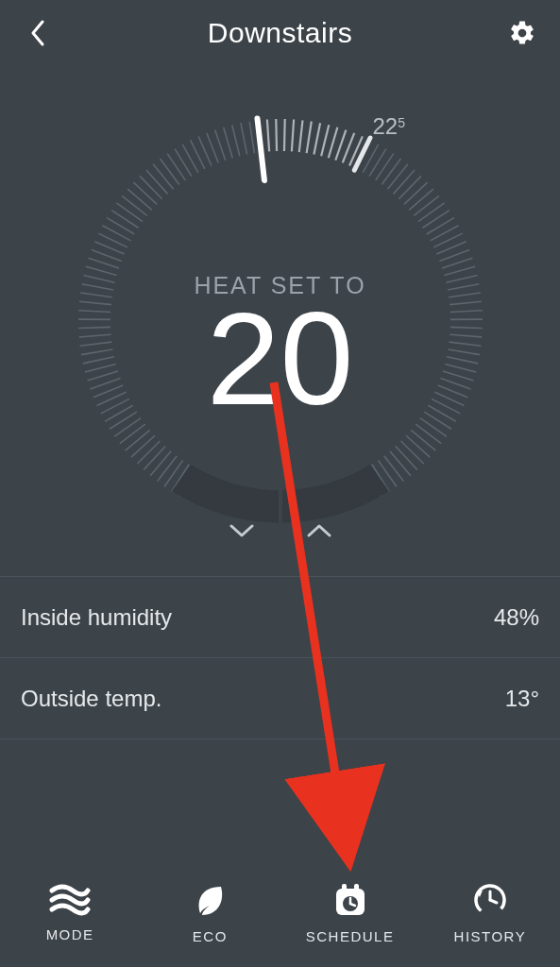 The image size is (560, 967). I want to click on tab-label: MODE, so click(70, 935).